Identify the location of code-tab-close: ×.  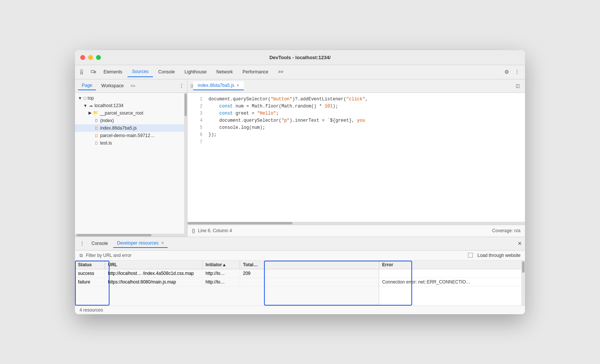
(238, 85).